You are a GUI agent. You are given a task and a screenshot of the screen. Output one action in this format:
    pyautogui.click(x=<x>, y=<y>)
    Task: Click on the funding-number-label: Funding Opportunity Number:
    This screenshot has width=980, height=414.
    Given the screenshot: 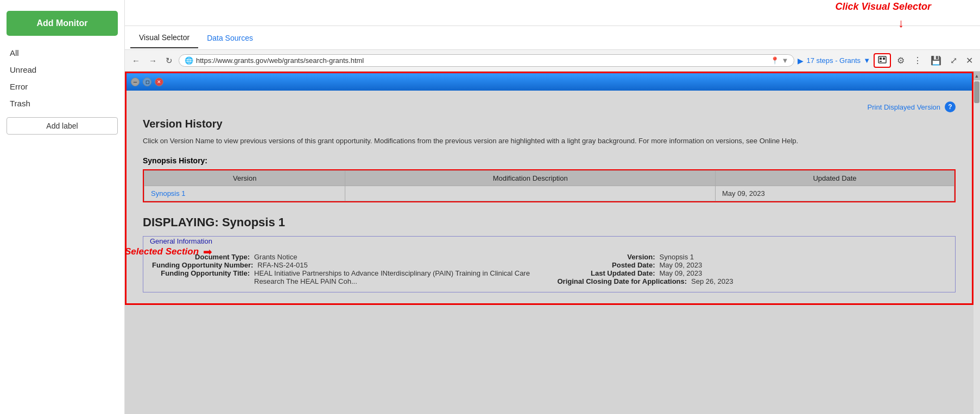 What is the action you would take?
    pyautogui.click(x=203, y=265)
    